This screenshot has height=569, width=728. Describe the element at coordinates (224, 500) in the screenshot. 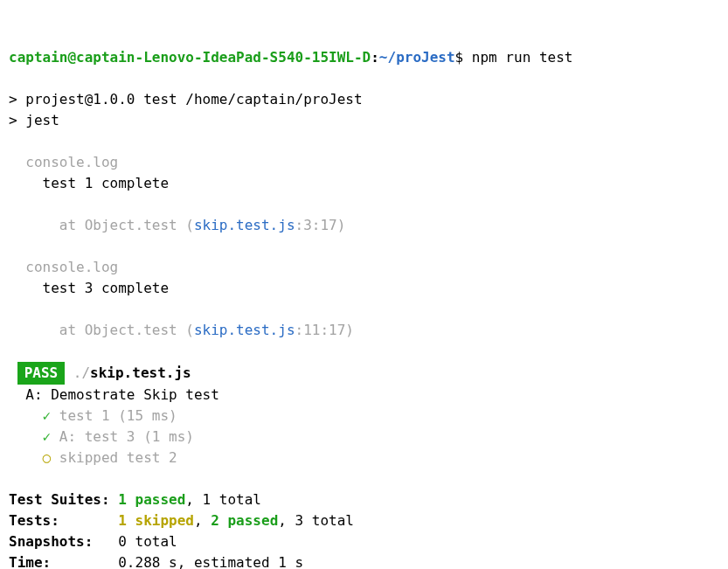

I see `summary-suites-rest: , 1 total` at that location.